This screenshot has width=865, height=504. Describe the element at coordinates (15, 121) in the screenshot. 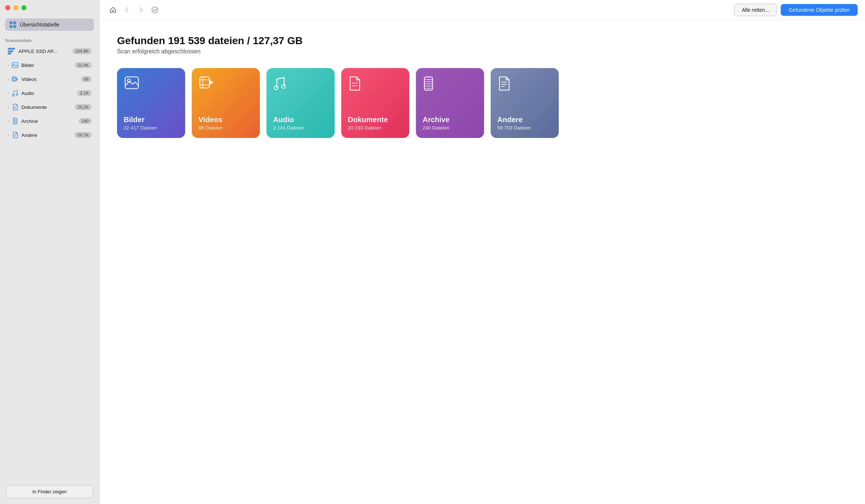

I see `archive-icon` at that location.